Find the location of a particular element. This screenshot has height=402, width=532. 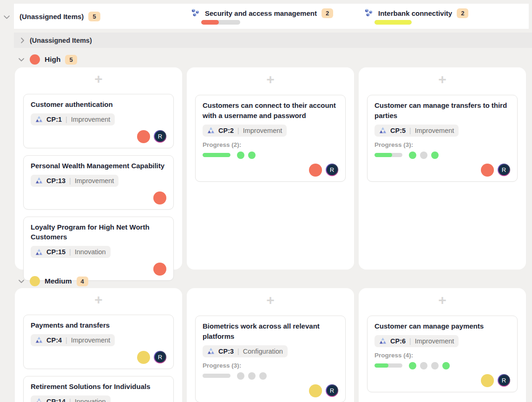

item-type: Innovation is located at coordinates (90, 400).